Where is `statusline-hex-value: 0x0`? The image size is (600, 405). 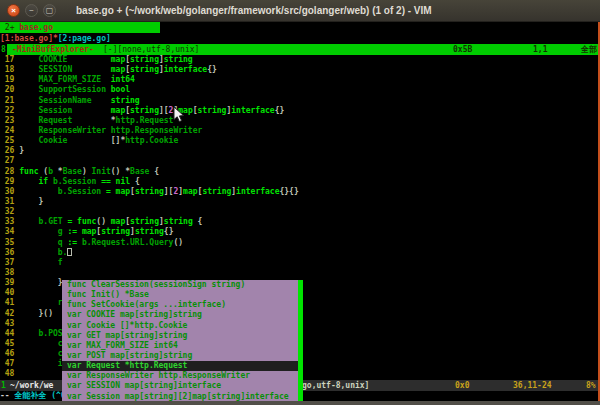
statusline-hex-value: 0x0 is located at coordinates (462, 386).